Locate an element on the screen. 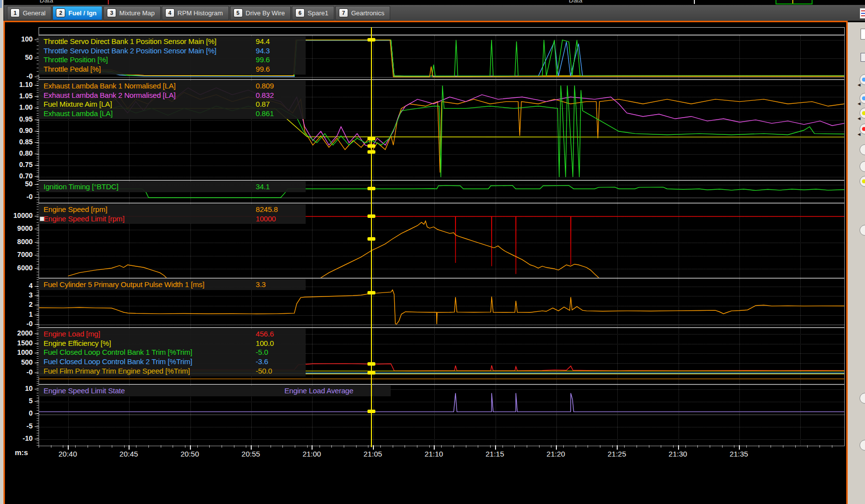 The width and height of the screenshot is (865, 504). channel-name-2: Engine Load Average is located at coordinates (319, 390).